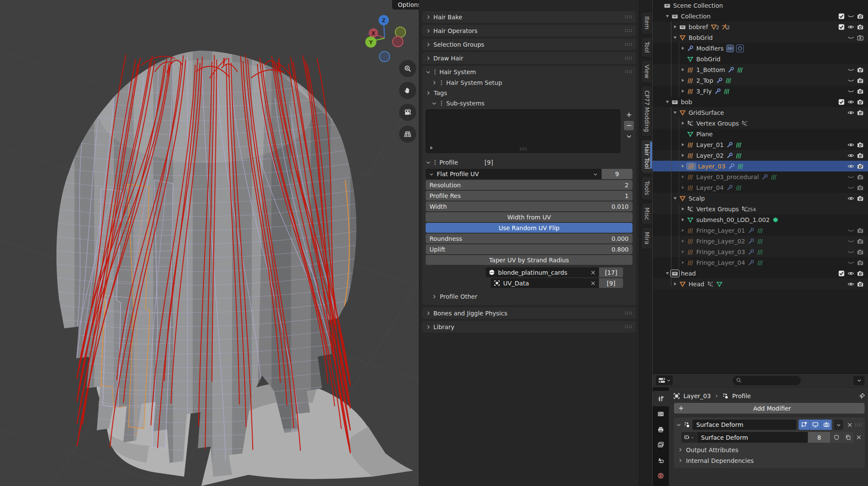  I want to click on tab-tools: Tools, so click(646, 188).